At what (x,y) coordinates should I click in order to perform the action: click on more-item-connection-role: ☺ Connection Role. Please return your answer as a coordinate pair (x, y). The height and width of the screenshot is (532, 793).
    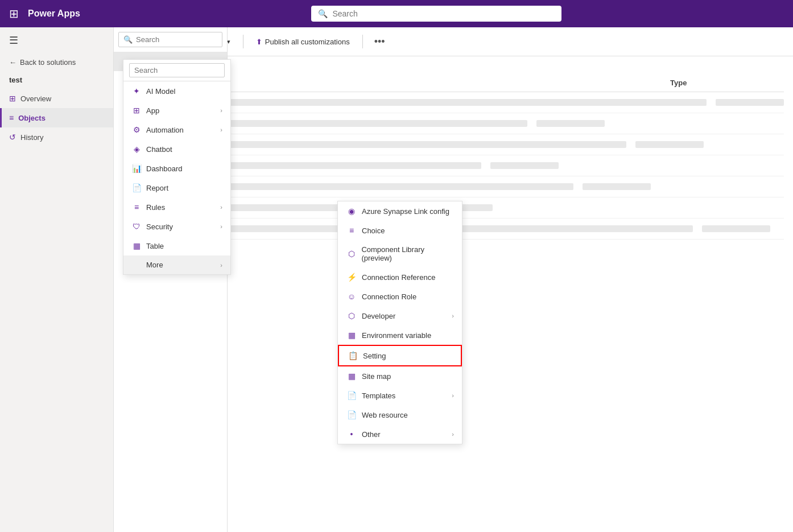
    Looking at the image, I should click on (400, 296).